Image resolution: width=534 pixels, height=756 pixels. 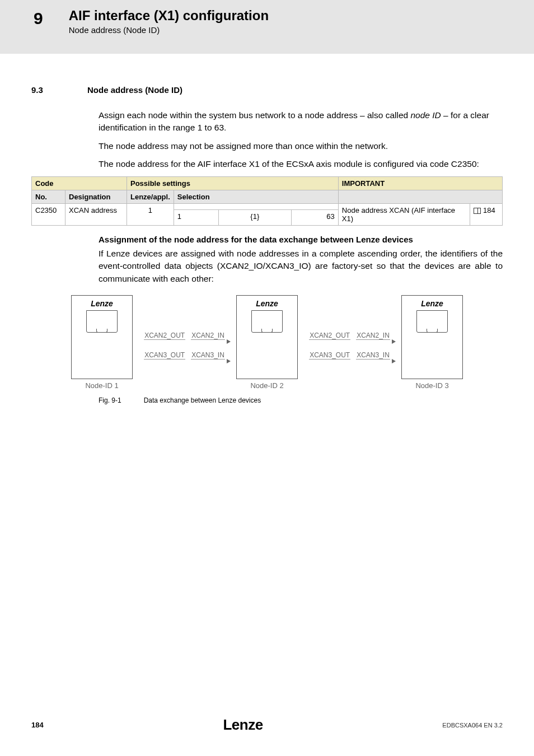 I want to click on code-table: Code Possible settings IMPORTANT No. Des…, so click(x=267, y=201).